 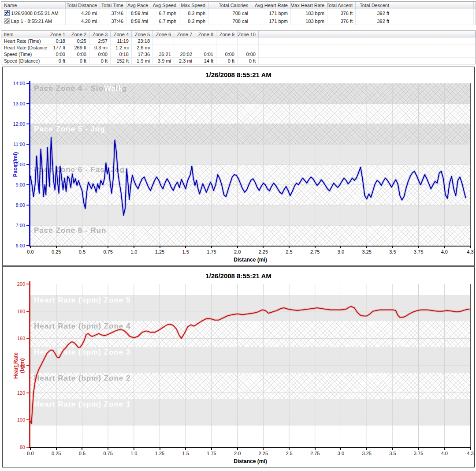 What do you see at coordinates (238, 13) in the screenshot?
I see `summary-row: 1/26/2008 8:55:21 AM4.20 mi37:468:59 /mi…` at bounding box center [238, 13].